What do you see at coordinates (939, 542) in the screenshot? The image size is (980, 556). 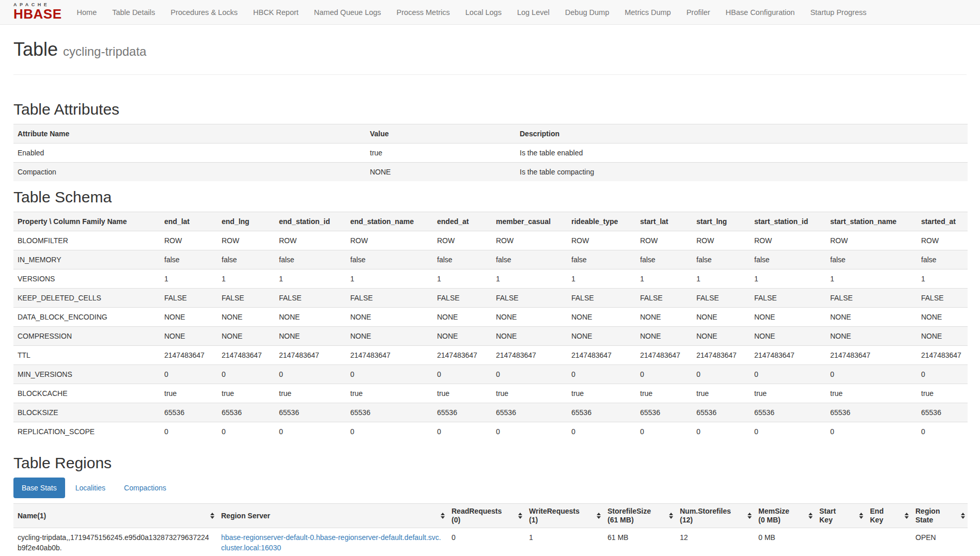 I see `region-state-cell: OPEN` at bounding box center [939, 542].